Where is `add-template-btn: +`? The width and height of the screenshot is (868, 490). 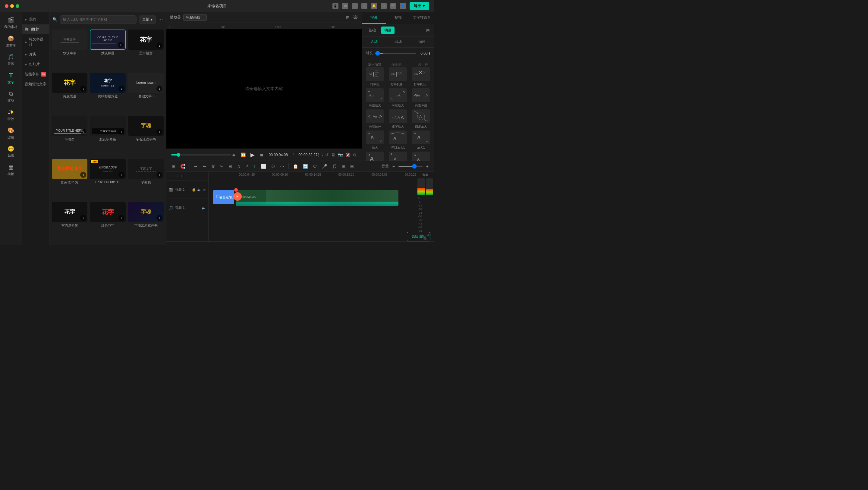
add-template-btn: + is located at coordinates (121, 45).